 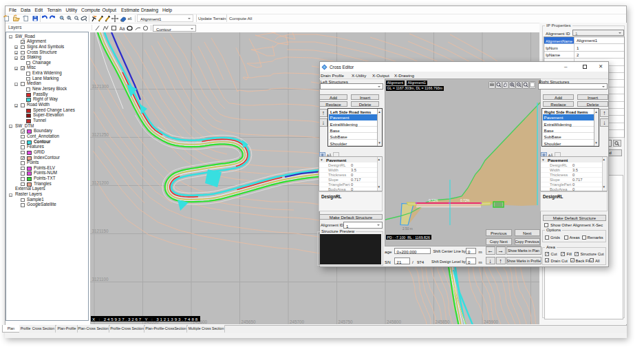 I want to click on svg-text: 3121150, so click(x=100, y=231).